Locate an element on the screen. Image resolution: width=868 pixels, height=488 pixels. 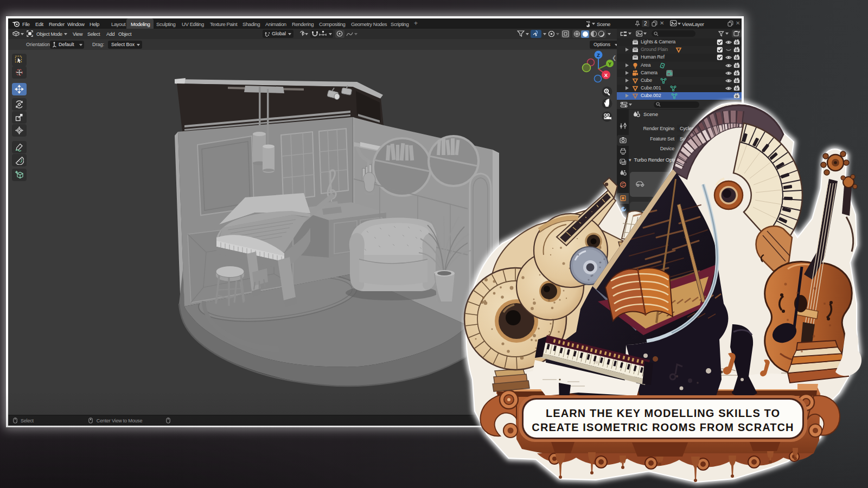
svg-text: X is located at coordinates (607, 75).